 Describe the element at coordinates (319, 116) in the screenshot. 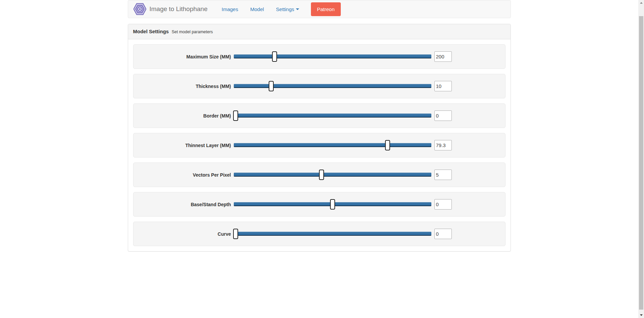

I see `slider-row-border: Border (MM)` at that location.